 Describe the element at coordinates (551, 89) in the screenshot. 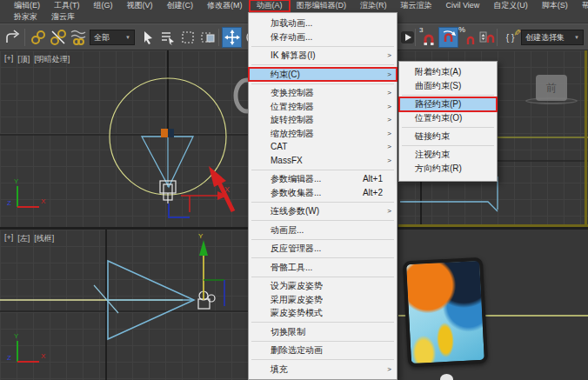

I see `viewcube-front-face: 前` at that location.